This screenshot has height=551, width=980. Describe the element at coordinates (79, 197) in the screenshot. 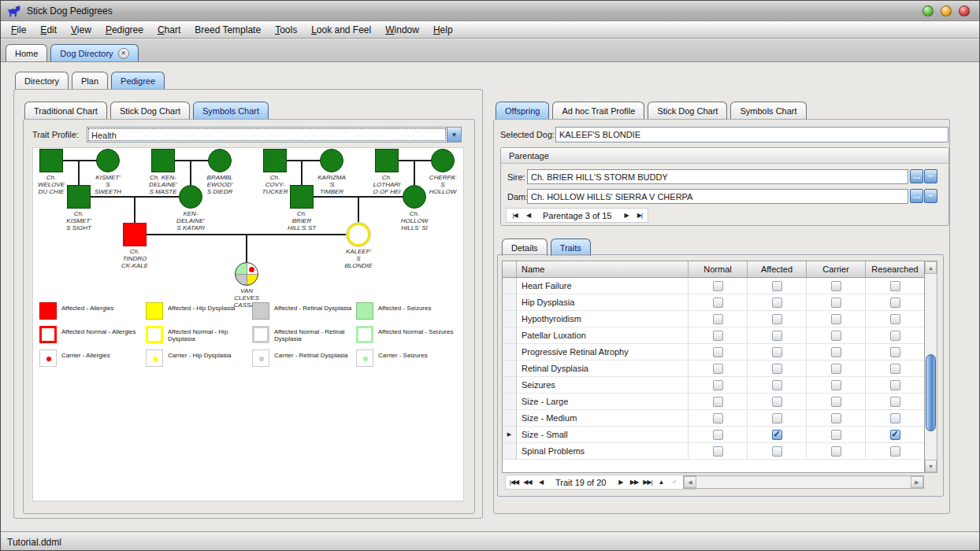

I see `pedigree-node-ch-kismet-s-sight` at that location.